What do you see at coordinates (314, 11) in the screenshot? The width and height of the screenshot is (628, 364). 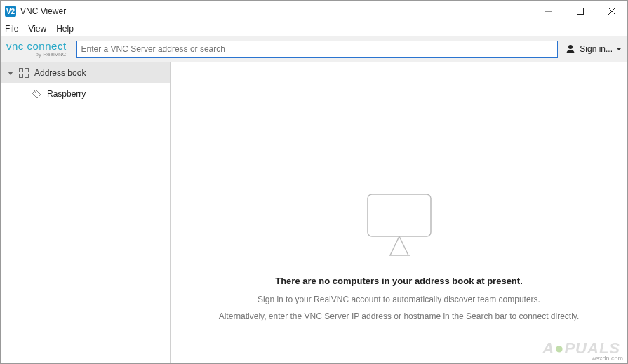 I see `window-titlebar: V2 VNC Viewer` at bounding box center [314, 11].